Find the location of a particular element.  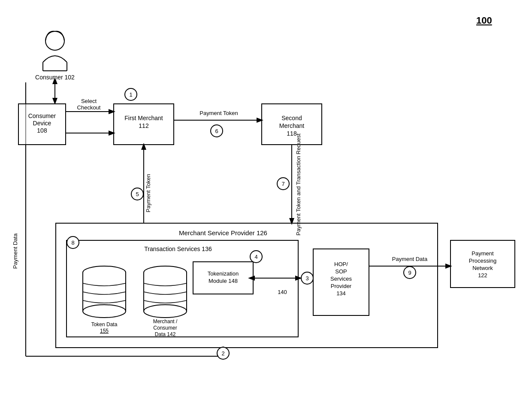

merchant-consumer-label1: Merchant / is located at coordinates (166, 321).